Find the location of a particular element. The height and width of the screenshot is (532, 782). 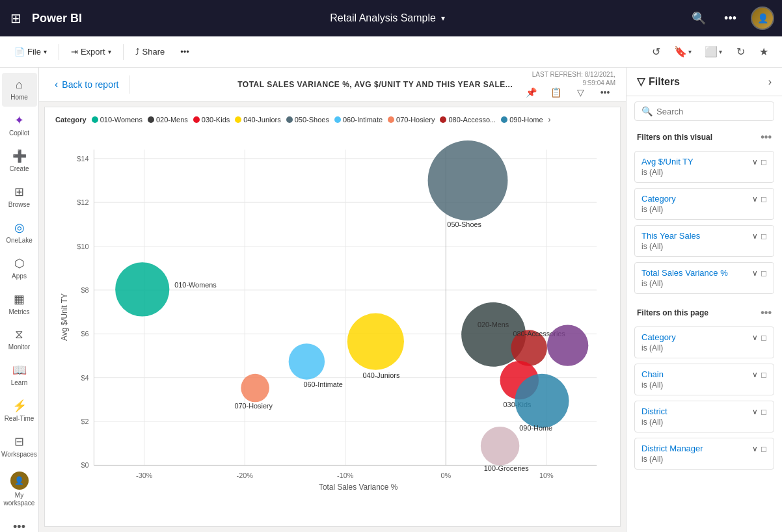

pin-icon: 📌 is located at coordinates (531, 92).